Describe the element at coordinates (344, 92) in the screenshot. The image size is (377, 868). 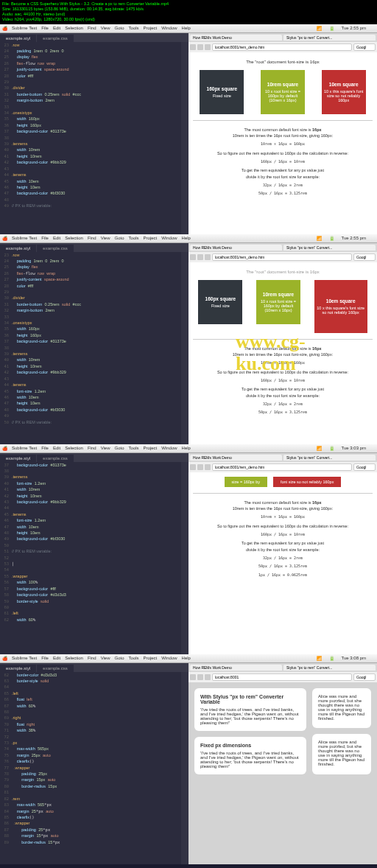
I see `square-10em: 10em square10 x this square's font size …` at that location.